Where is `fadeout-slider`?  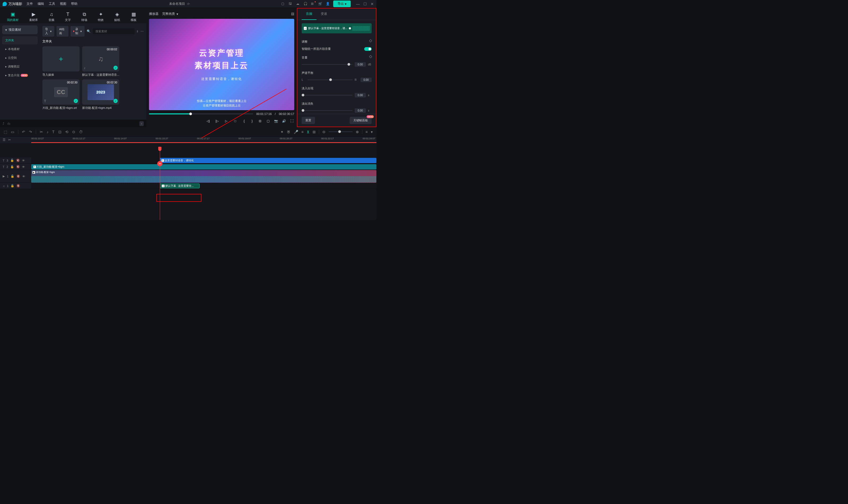
fadeout-slider is located at coordinates (327, 111).